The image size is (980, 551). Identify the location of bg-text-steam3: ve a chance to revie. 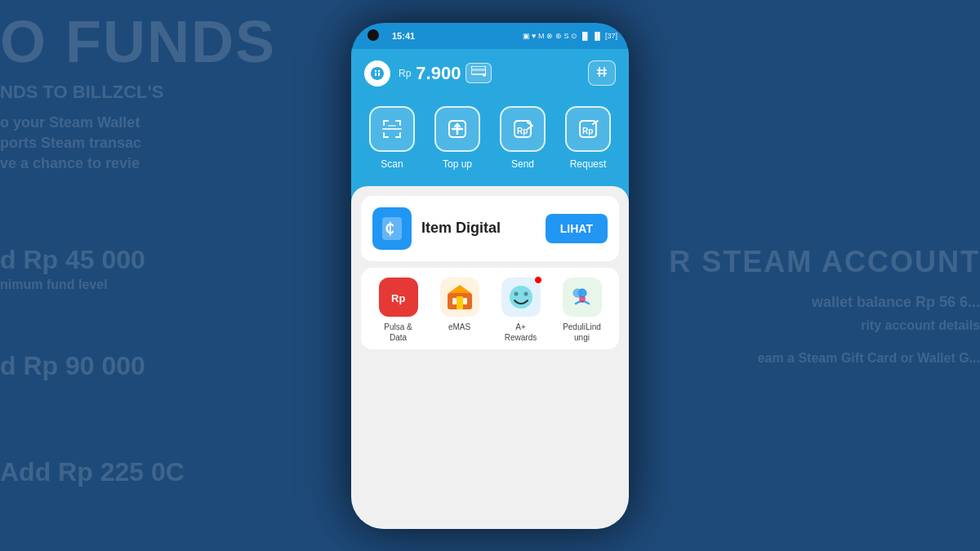
(70, 163).